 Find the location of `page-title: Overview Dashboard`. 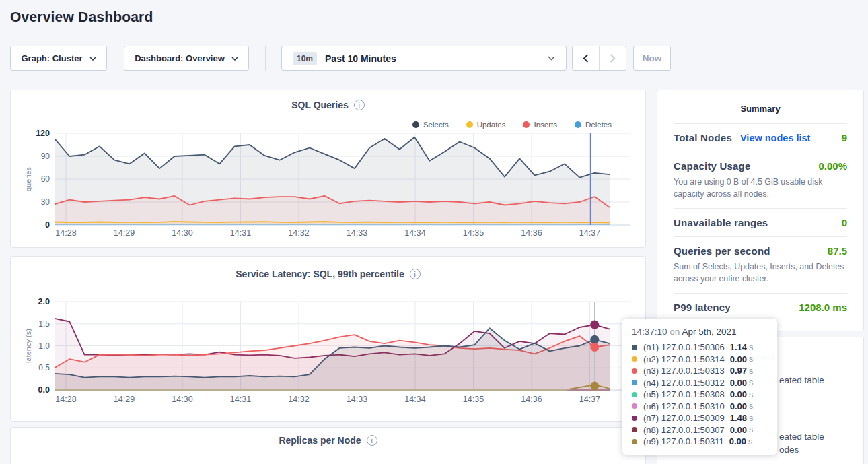

page-title: Overview Dashboard is located at coordinates (82, 17).